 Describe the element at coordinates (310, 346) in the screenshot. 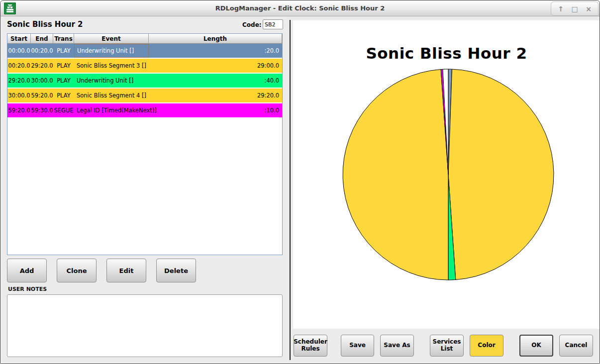

I see `scheduler-rules-button: Scheduler Rules` at that location.